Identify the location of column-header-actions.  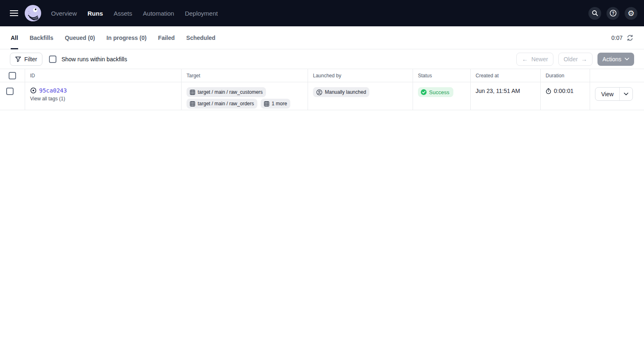
(617, 76).